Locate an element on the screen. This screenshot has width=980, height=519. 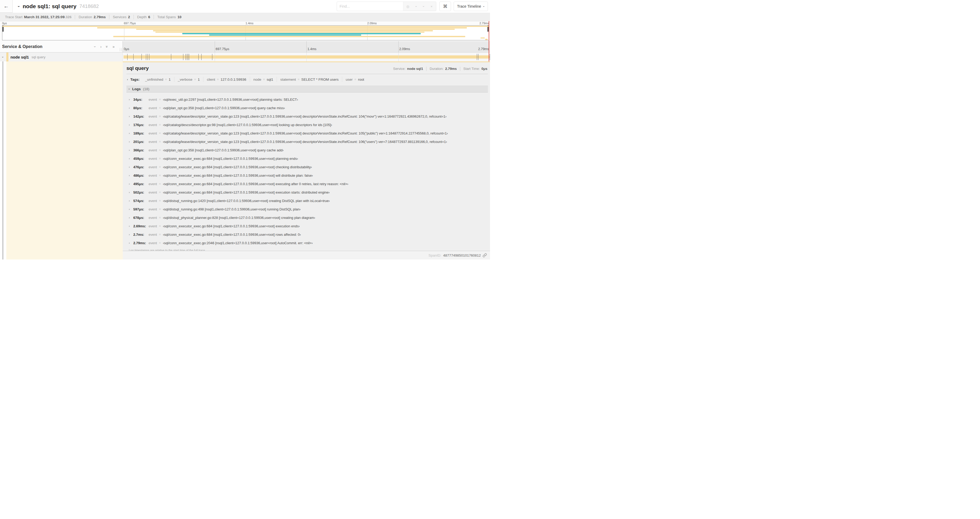
minimap-axis-label: 0μs is located at coordinates (5, 23).